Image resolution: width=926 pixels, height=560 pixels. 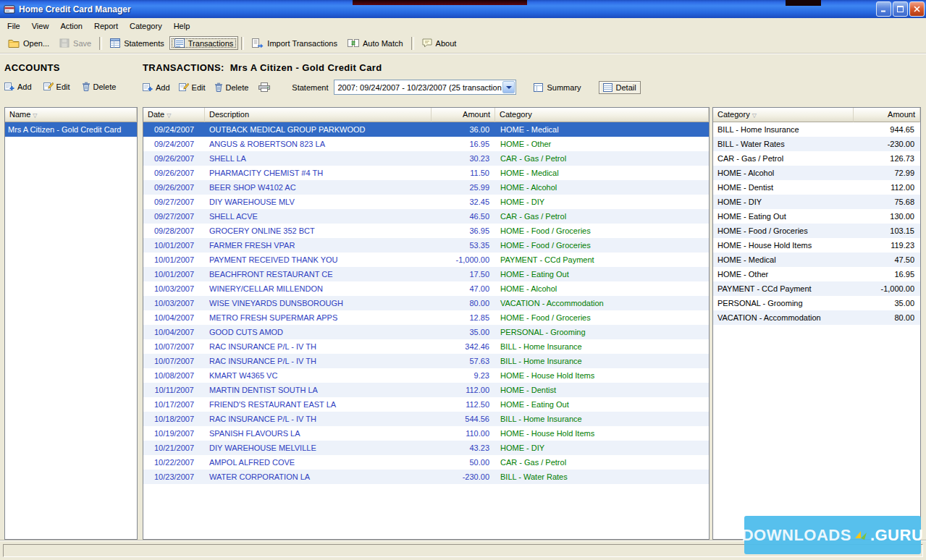 What do you see at coordinates (426, 419) in the screenshot?
I see `transaction-row: 10/18/2007 RAC INSURANCE P/L - IV TH 544…` at bounding box center [426, 419].